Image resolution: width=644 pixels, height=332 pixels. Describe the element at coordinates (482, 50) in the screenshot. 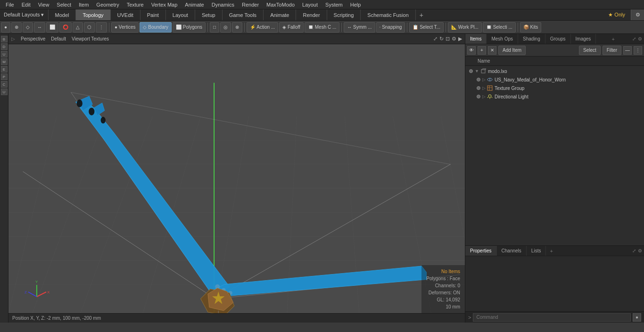

I see `add-icon: +` at that location.